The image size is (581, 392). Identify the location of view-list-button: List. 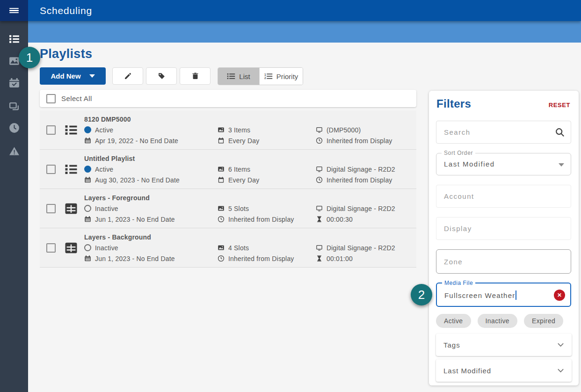
(239, 76).